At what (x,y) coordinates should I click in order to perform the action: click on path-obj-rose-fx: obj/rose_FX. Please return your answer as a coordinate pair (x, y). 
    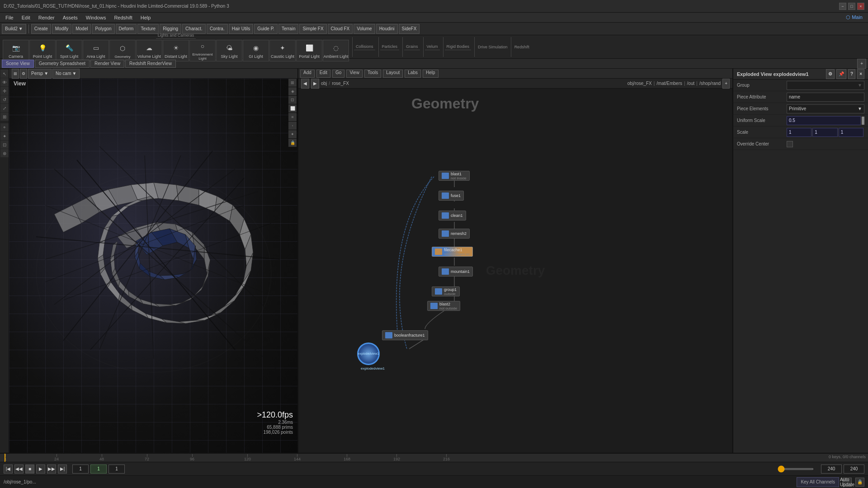
    Looking at the image, I should click on (640, 83).